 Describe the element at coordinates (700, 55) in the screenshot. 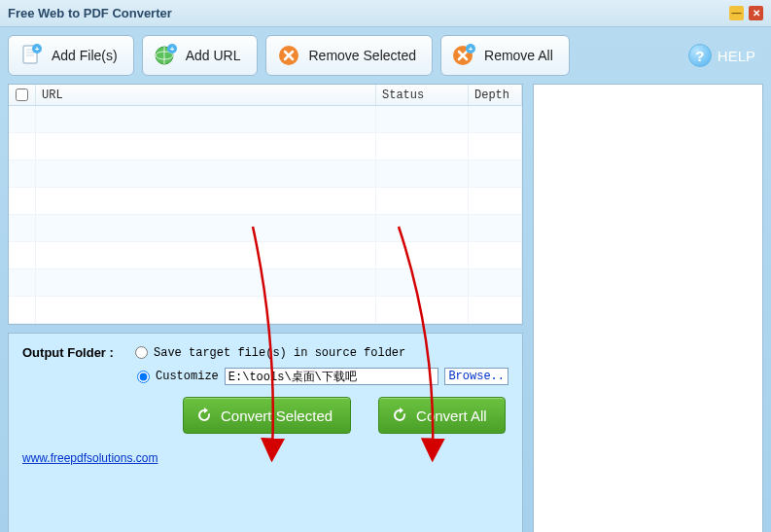

I see `help-icon: ?` at that location.